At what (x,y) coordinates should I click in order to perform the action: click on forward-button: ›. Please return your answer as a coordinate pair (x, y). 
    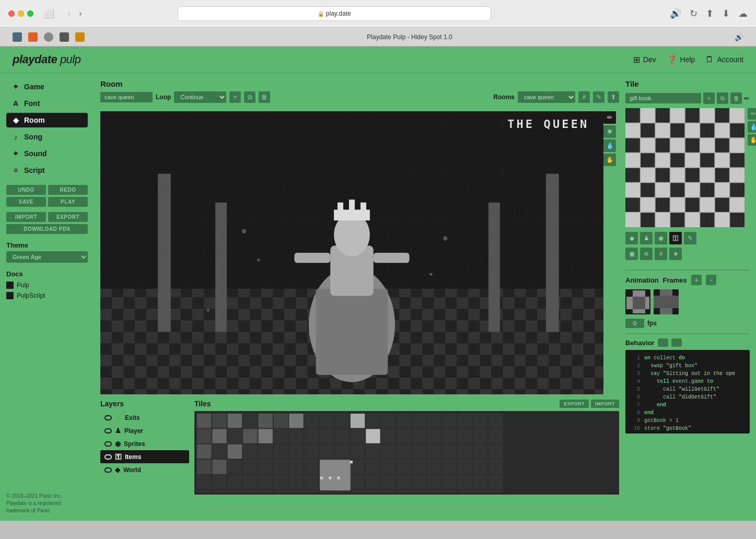
    Looking at the image, I should click on (80, 14).